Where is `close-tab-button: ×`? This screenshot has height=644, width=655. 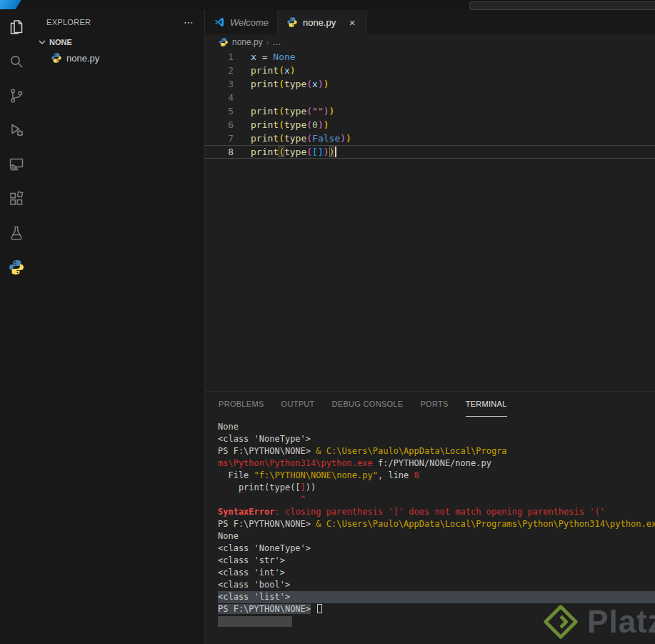 close-tab-button: × is located at coordinates (352, 23).